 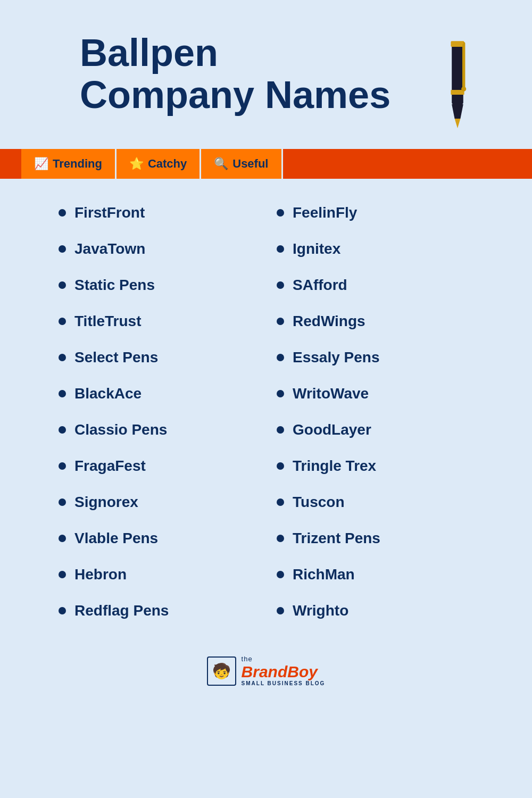 What do you see at coordinates (380, 575) in the screenshot?
I see `list-item: RichMan` at bounding box center [380, 575].